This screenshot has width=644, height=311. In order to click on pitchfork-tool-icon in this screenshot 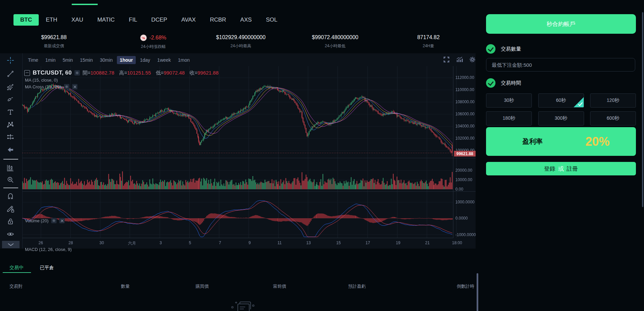, I will do `click(10, 87)`.